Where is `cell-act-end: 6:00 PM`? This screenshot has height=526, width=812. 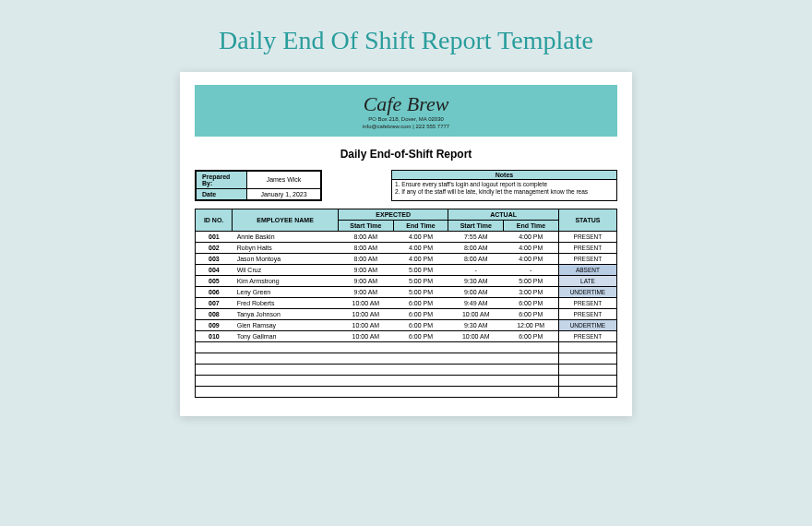 cell-act-end: 6:00 PM is located at coordinates (531, 314).